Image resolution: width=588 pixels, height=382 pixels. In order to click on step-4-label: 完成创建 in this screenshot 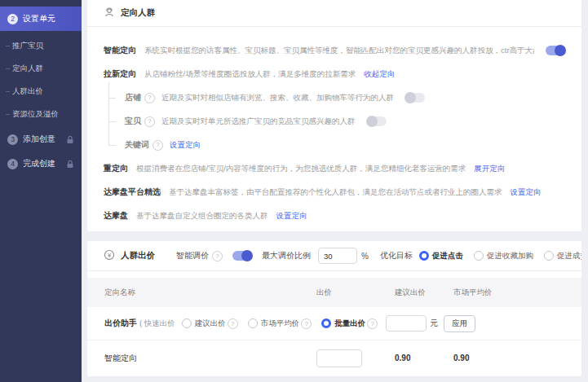, I will do `click(39, 164)`.